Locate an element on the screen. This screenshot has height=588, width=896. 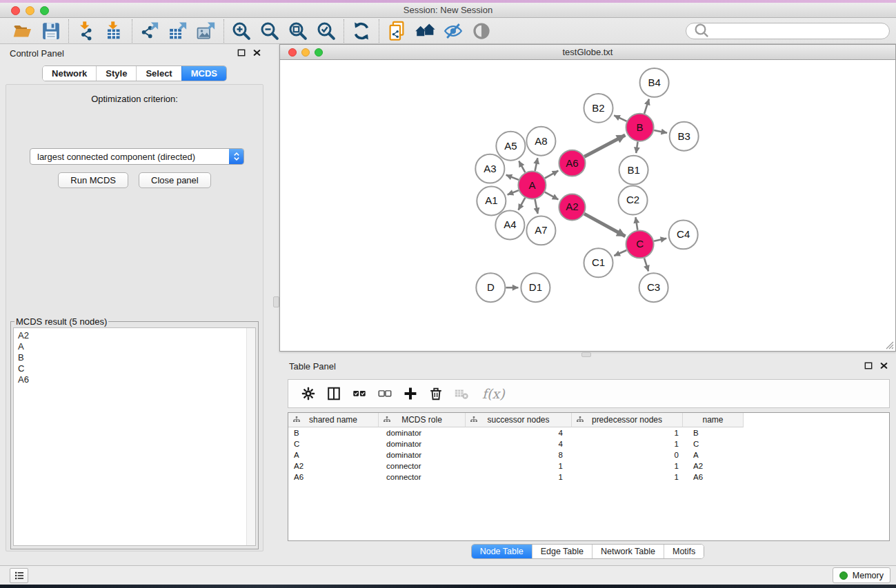
settings-gear-icon is located at coordinates (308, 394).